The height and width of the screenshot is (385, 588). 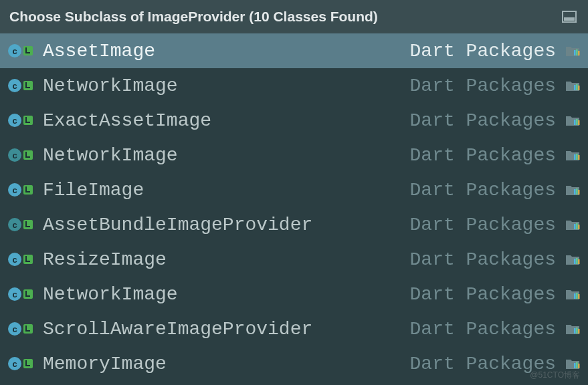 What do you see at coordinates (194, 17) in the screenshot?
I see `titlebar-text: Choose Subclass of ImageProvider (10 Cla…` at bounding box center [194, 17].